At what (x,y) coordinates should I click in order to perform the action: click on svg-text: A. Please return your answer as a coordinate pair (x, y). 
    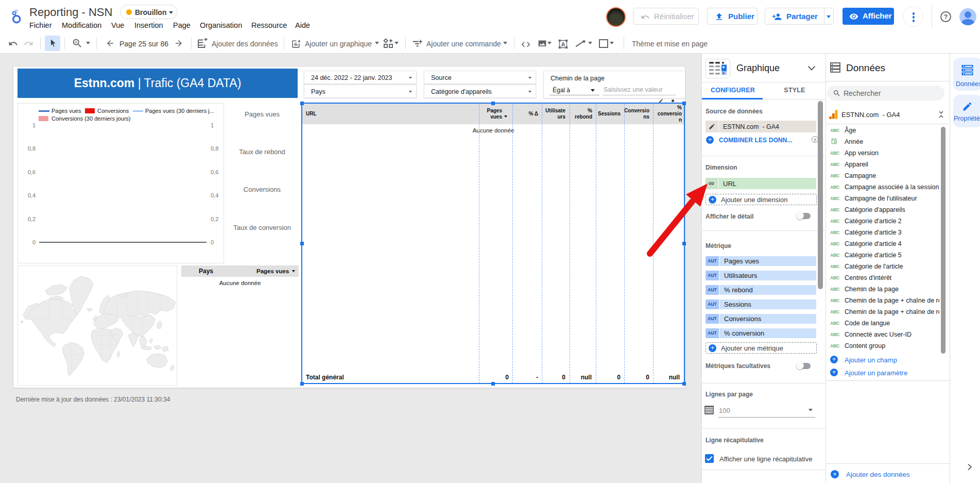
    Looking at the image, I should click on (563, 44).